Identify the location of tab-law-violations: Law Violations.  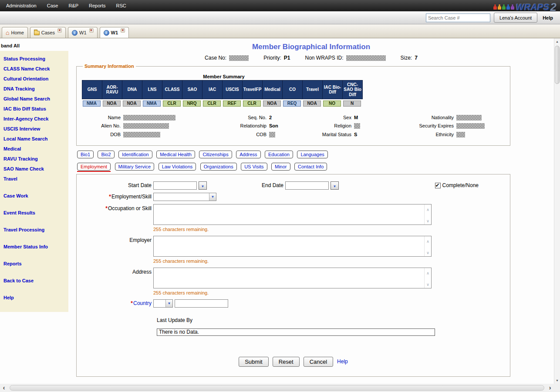
(178, 167).